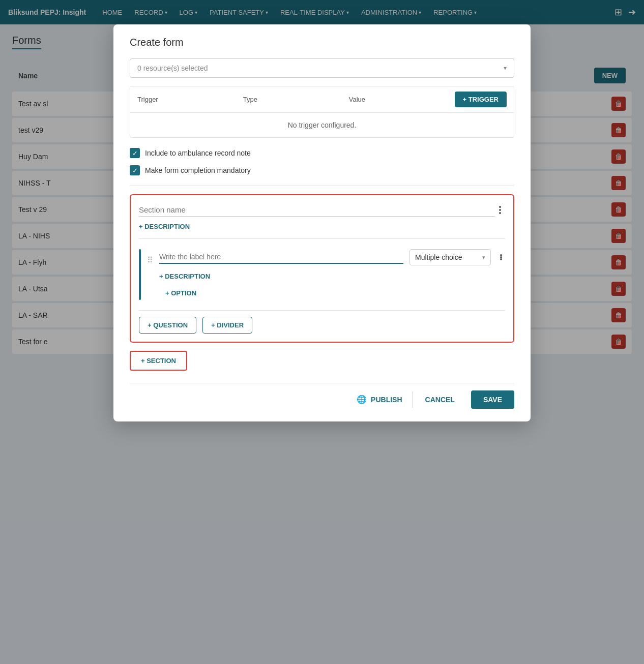 Image resolution: width=644 pixels, height=664 pixels. I want to click on globe-icon: 🌐, so click(362, 400).